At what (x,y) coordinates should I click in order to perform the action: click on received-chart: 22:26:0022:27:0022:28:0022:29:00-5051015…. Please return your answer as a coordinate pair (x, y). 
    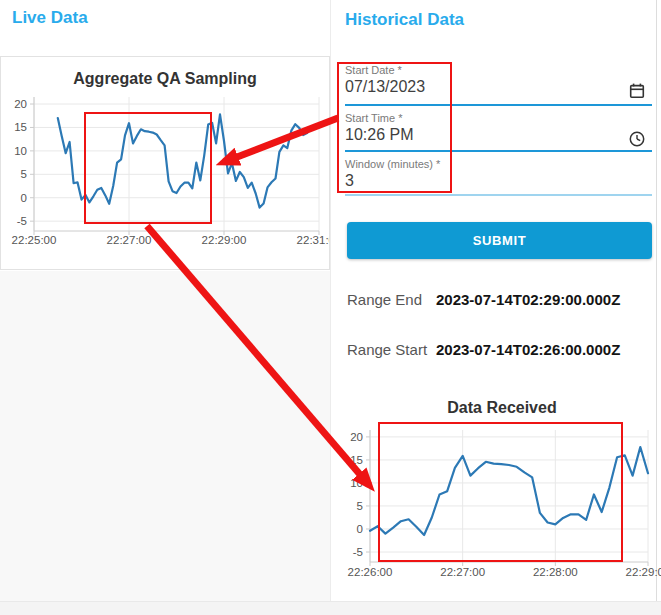
    Looking at the image, I should click on (496, 506).